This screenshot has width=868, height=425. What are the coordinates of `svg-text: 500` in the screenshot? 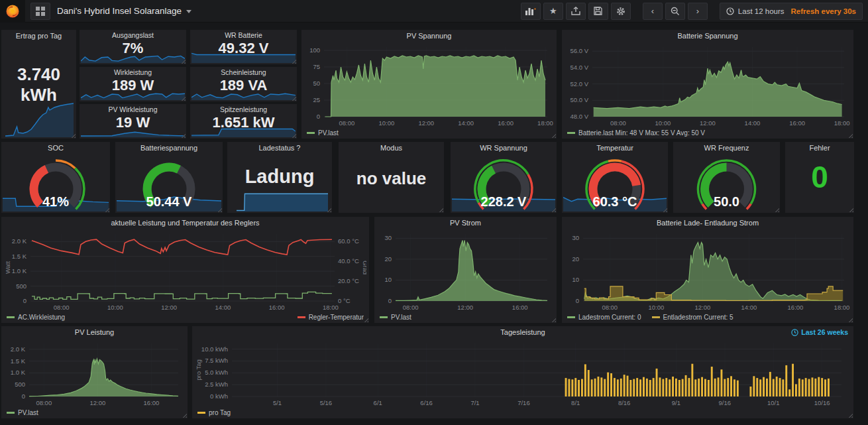 It's located at (21, 286).